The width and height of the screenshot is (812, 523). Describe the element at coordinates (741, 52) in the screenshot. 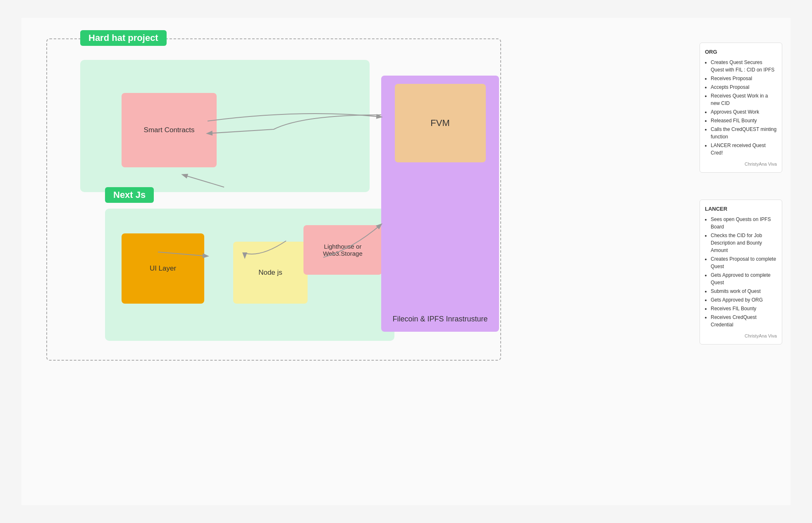

I see `org-title: ORG` at that location.